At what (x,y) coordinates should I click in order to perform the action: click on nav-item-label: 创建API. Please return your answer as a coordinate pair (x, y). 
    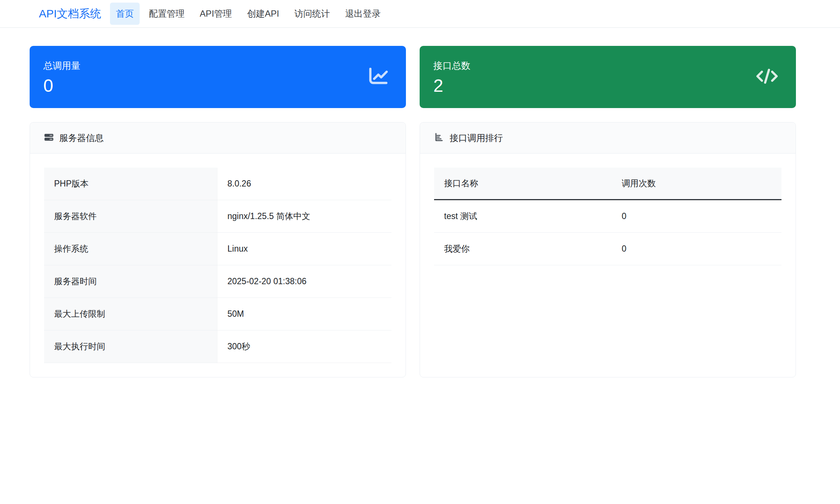
    Looking at the image, I should click on (263, 14).